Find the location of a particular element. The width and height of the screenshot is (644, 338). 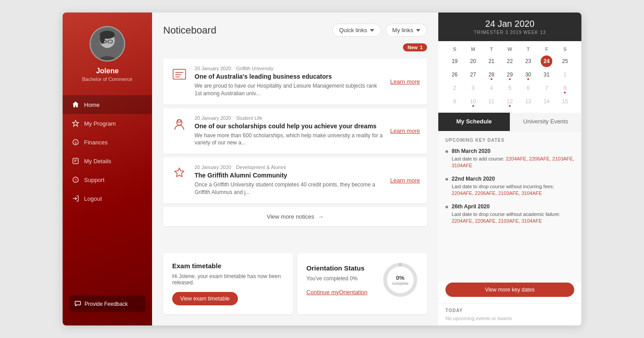

notice-card-1: 20 January 2020 Student Life One of our … is located at coordinates (295, 131).